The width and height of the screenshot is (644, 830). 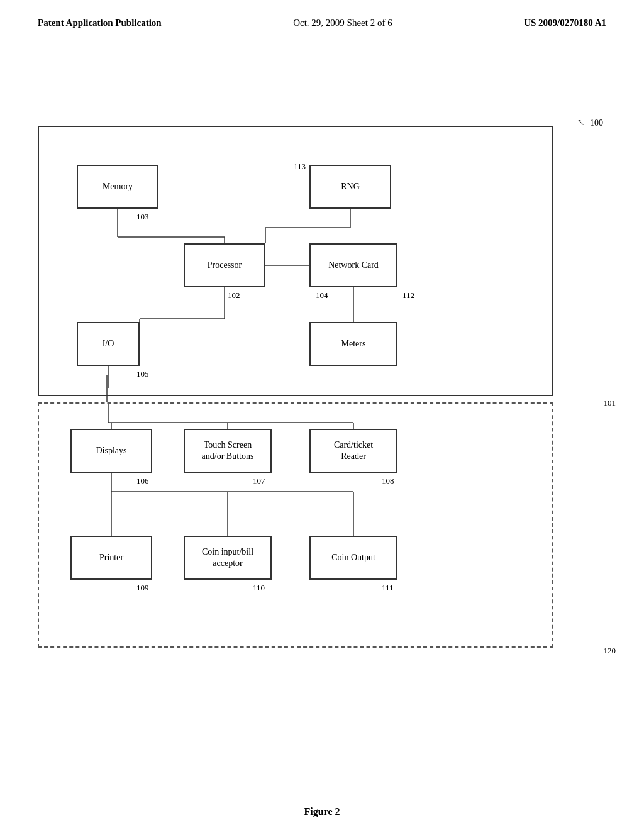 What do you see at coordinates (259, 481) in the screenshot?
I see `ref-107: 107` at bounding box center [259, 481].